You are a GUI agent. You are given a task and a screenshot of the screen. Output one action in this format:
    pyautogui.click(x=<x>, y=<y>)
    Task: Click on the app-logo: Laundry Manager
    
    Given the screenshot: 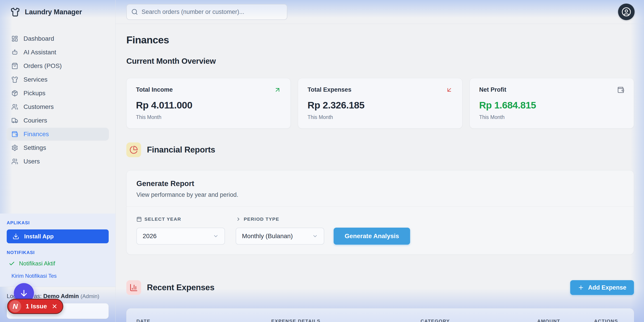 What is the action you would take?
    pyautogui.click(x=58, y=12)
    